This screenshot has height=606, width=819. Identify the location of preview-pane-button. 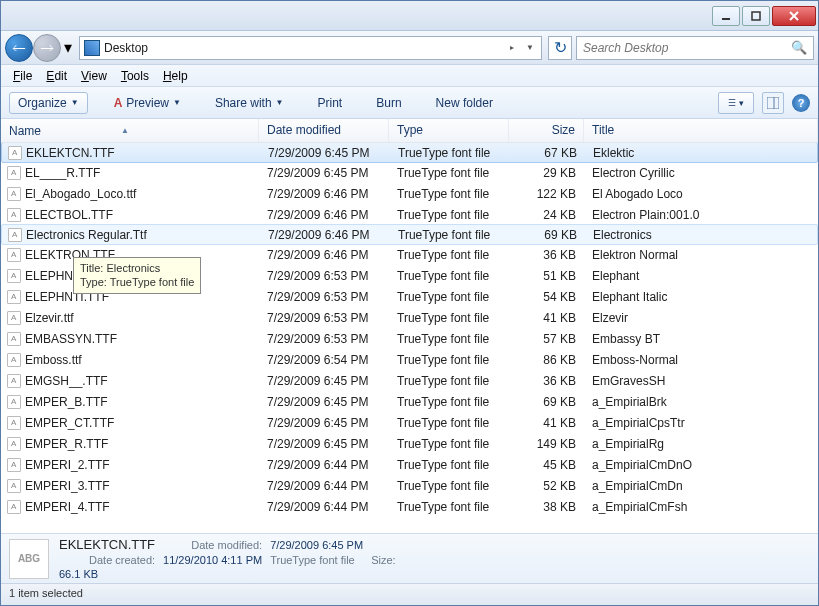
(773, 103).